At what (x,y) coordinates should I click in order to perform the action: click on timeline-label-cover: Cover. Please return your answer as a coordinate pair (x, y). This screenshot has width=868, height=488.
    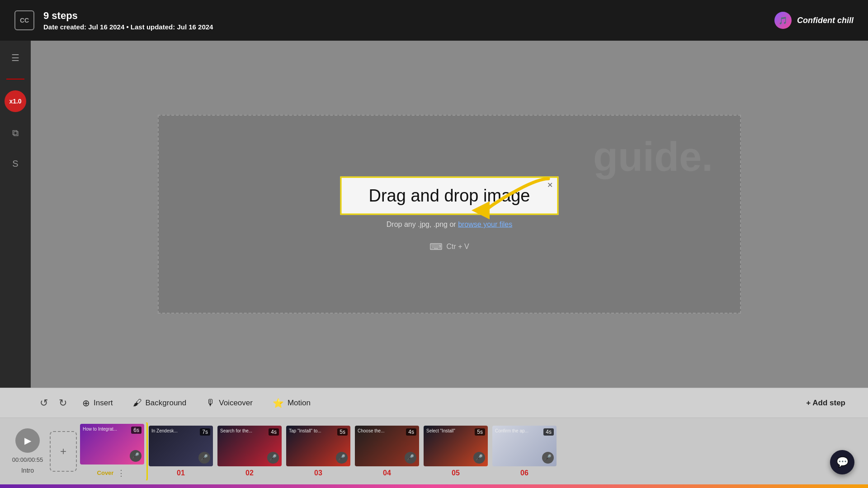
    Looking at the image, I should click on (106, 473).